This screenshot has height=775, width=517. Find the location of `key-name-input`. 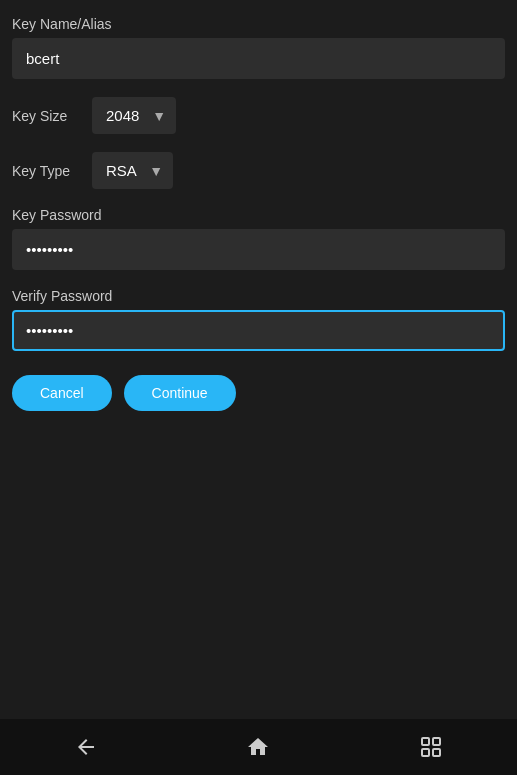

key-name-input is located at coordinates (258, 58).